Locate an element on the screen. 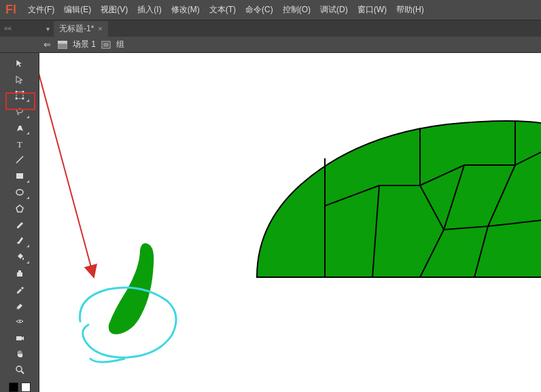  menu-text: 文本(T) is located at coordinates (223, 10).